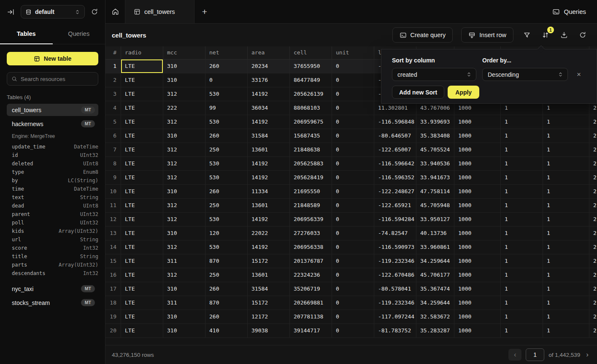 This screenshot has width=597, height=364. I want to click on table-row: 11LTE31225013601218485890-122.6592145.70…, so click(351, 206).